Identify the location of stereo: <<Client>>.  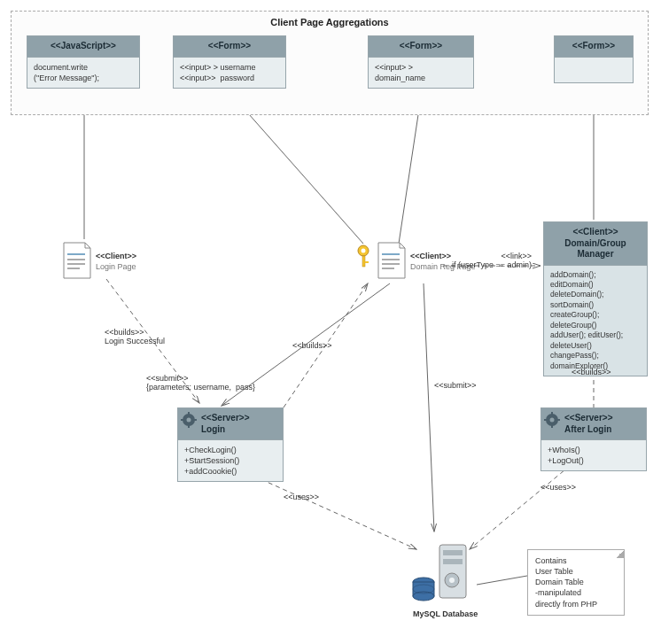
(595, 232).